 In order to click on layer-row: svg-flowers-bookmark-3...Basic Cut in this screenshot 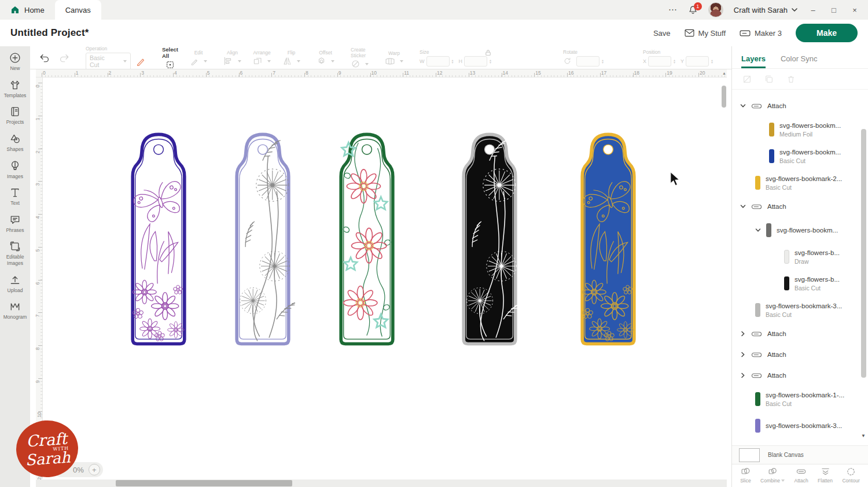, I will do `click(800, 310)`.